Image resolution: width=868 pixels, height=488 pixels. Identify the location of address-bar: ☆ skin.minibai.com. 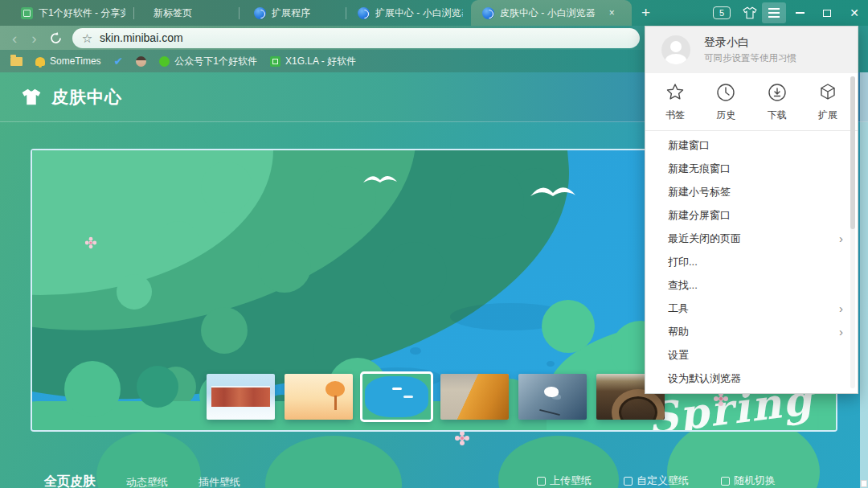
(356, 39).